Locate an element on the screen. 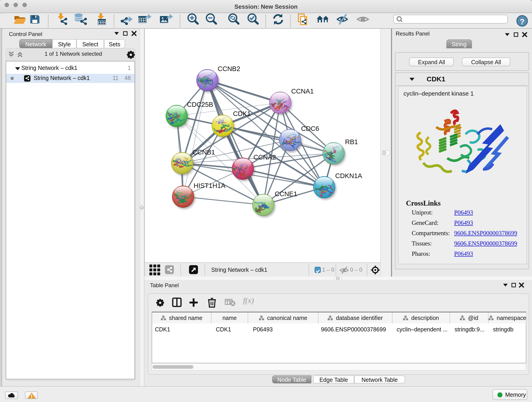 The image size is (532, 402). svg-text: CDK1 is located at coordinates (242, 114).